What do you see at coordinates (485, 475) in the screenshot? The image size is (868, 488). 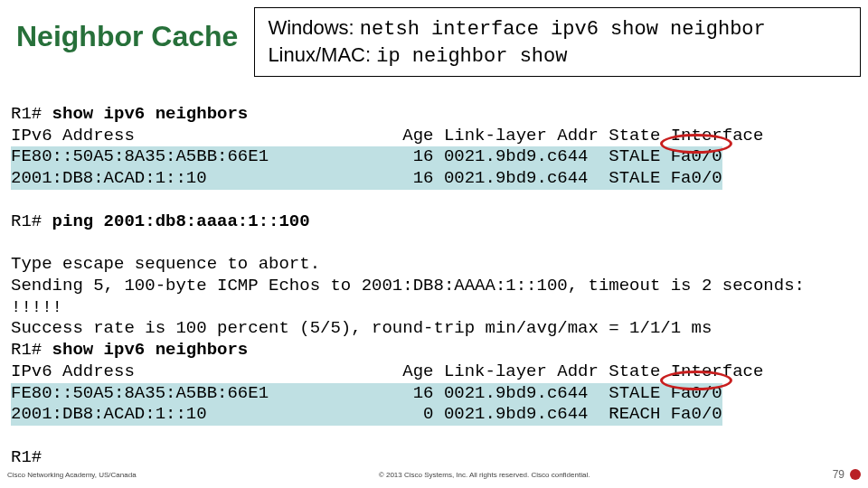 I see `footer-center: © 2013 Cisco Systems, Inc. All rights re…` at bounding box center [485, 475].